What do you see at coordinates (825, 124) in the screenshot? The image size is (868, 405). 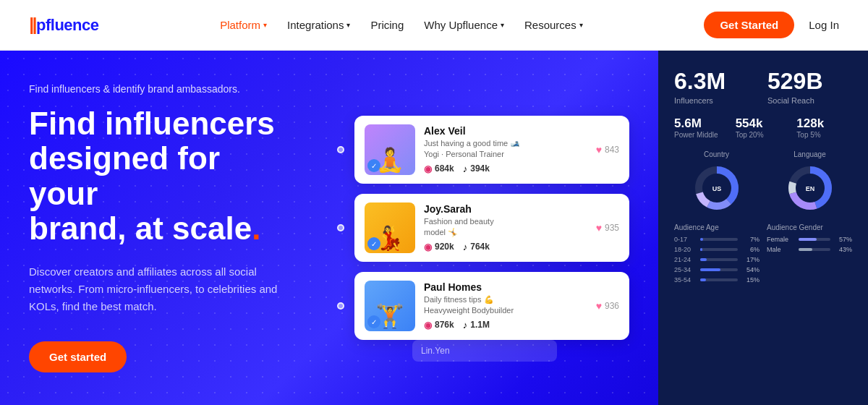 I see `top5-num: 128k` at bounding box center [825, 124].